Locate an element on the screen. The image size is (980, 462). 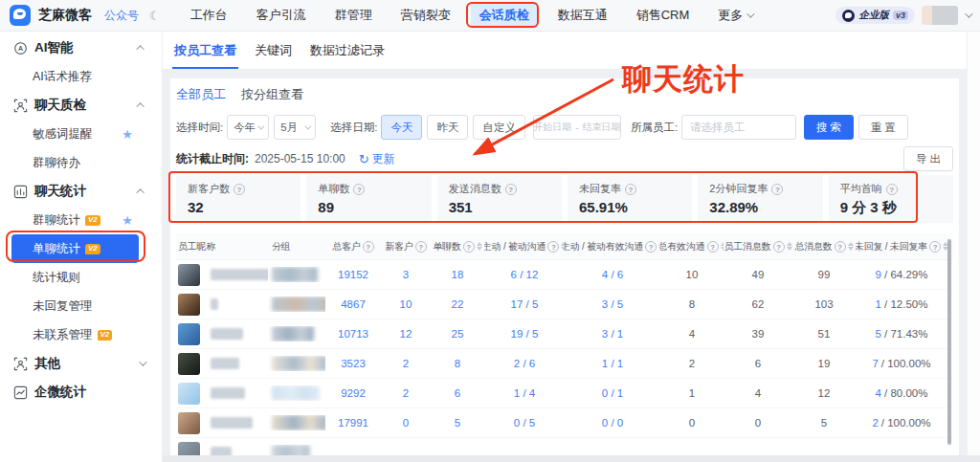
table-column-header: 总有效沟通 is located at coordinates (692, 247).